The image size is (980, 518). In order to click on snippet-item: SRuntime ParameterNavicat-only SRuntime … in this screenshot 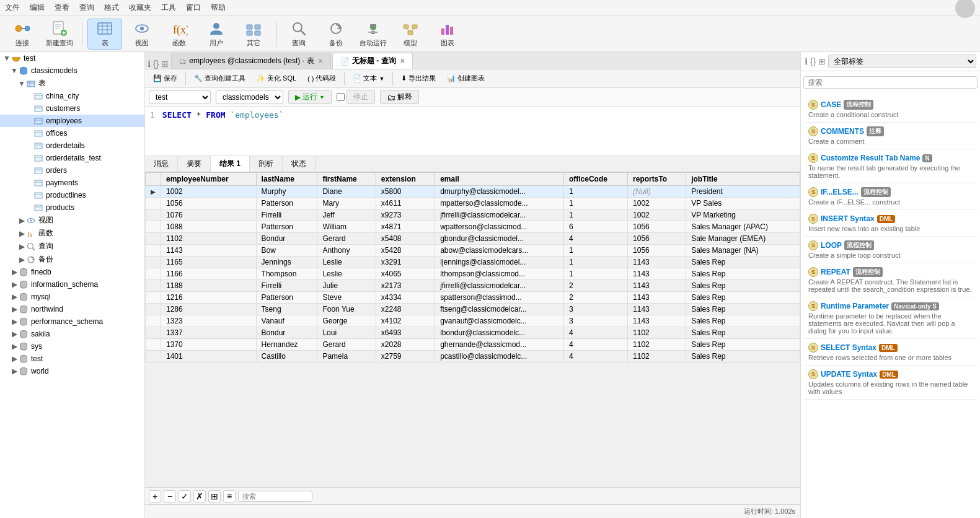, I will do `click(890, 318)`.